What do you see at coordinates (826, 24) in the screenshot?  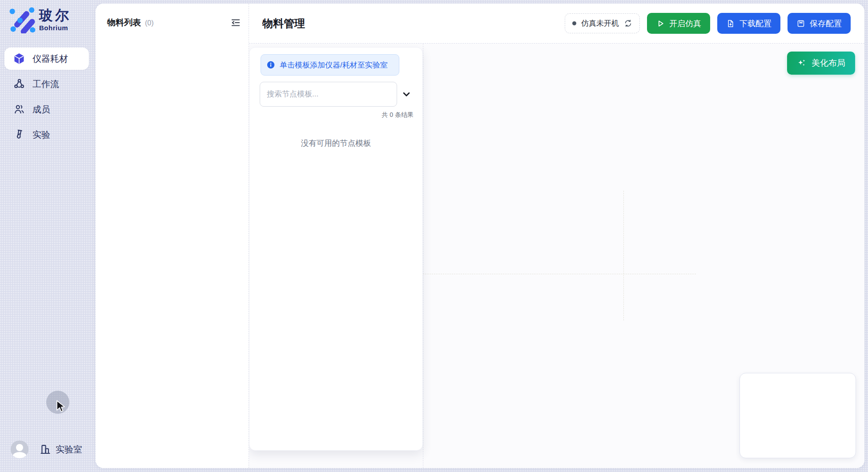 I see `save-config-label: 保存配置` at bounding box center [826, 24].